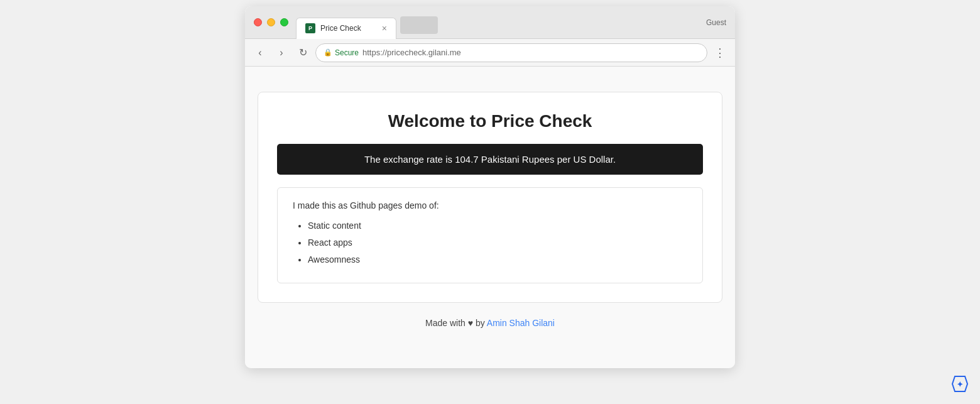 The height and width of the screenshot is (404, 980). Describe the element at coordinates (498, 226) in the screenshot. I see `list-item: Static content` at that location.